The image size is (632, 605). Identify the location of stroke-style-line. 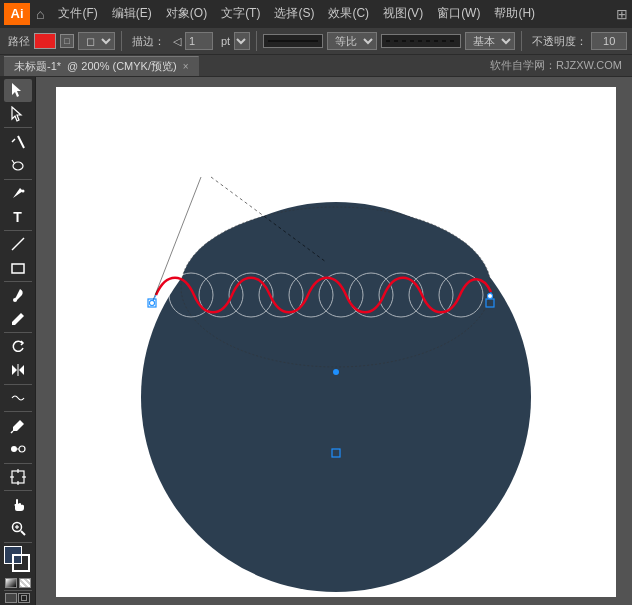
(293, 41).